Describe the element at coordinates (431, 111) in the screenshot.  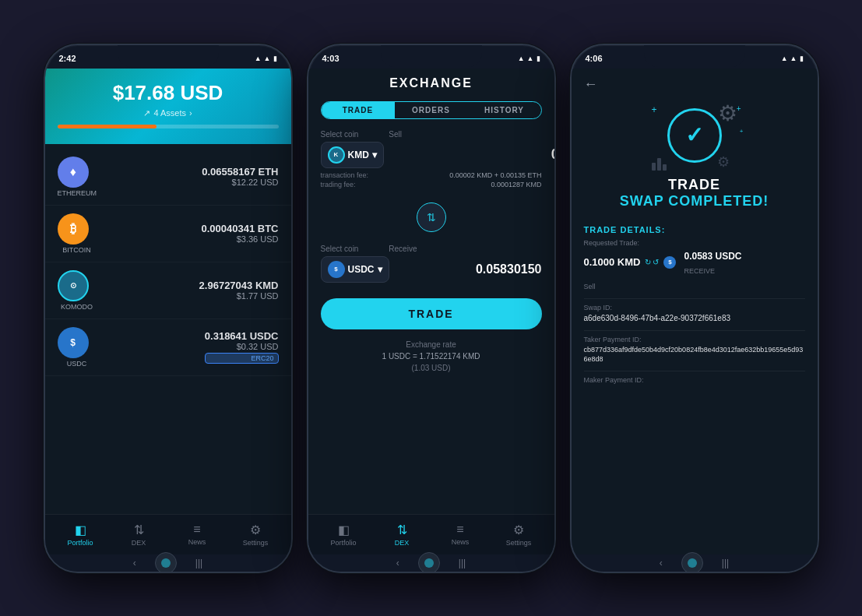
I see `tab-orders: ORDERS` at that location.